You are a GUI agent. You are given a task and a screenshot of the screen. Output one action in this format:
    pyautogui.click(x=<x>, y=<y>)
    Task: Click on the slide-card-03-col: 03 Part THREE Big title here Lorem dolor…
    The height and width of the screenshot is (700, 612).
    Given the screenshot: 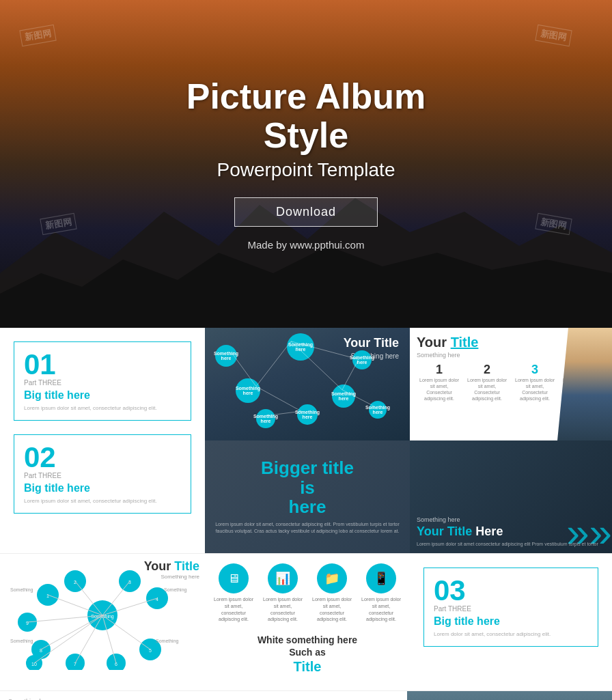 What is the action you would take?
    pyautogui.click(x=511, y=622)
    